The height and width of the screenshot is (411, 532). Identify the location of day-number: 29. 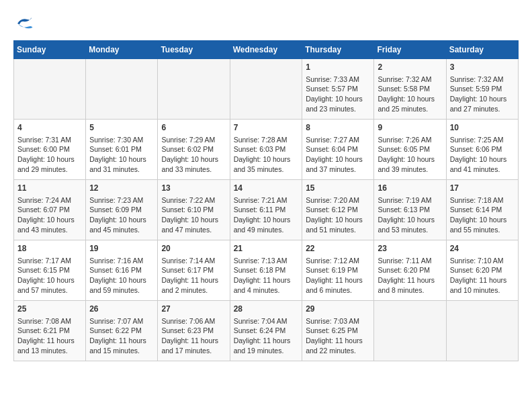
(338, 309).